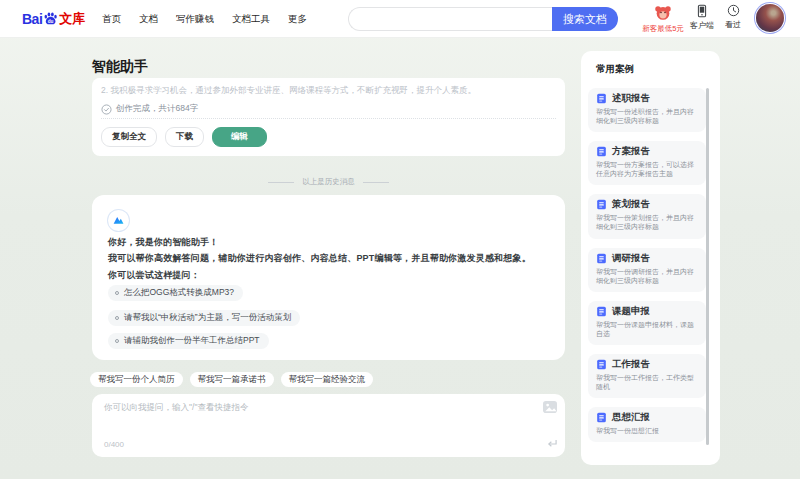 The height and width of the screenshot is (479, 800). Describe the element at coordinates (631, 312) in the screenshot. I see `case-title: 课题申报` at that location.